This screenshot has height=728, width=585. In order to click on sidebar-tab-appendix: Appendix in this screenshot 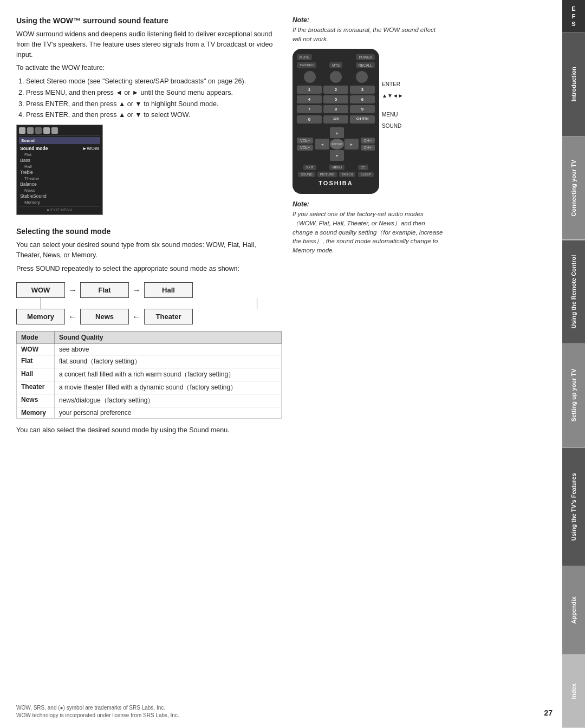, I will do `click(574, 610)`.